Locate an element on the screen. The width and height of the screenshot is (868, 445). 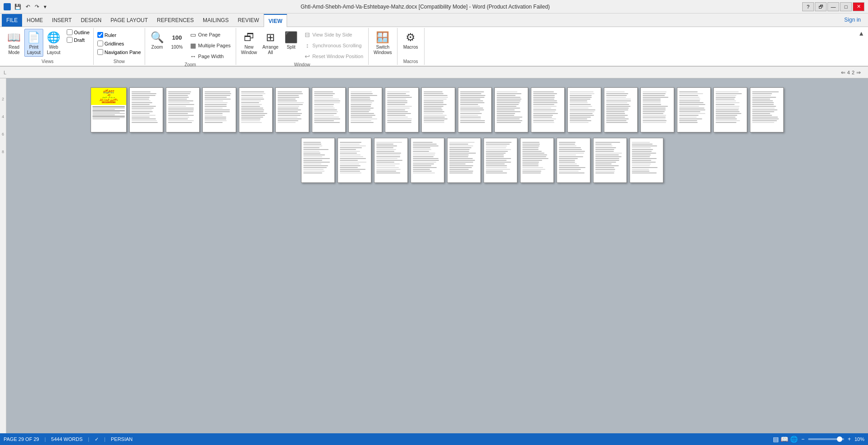
ruler-mark-4: 4 is located at coordinates (3, 117).